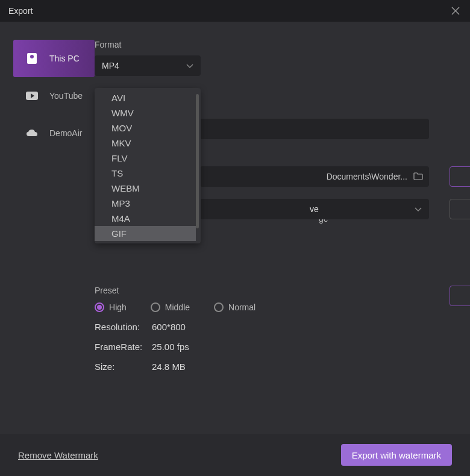  Describe the element at coordinates (175, 290) in the screenshot. I see `preset-label: Preset` at that location.